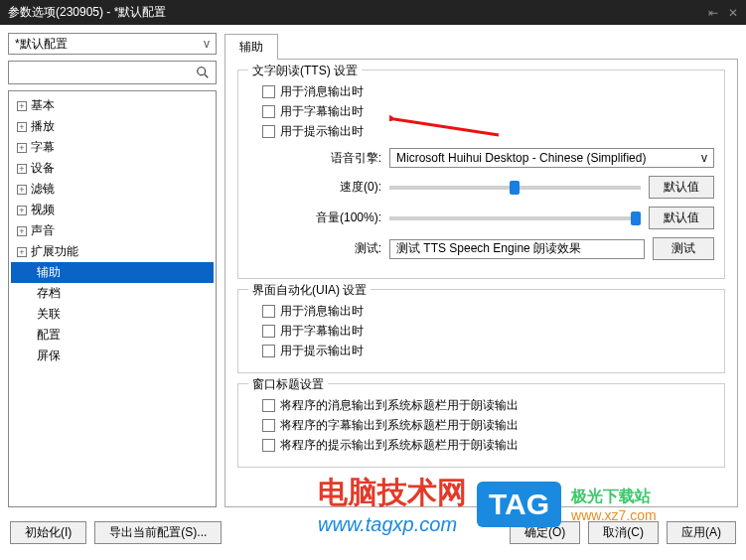 This screenshot has height=560, width=746. I want to click on check-label: 将程序的消息输出到系统标题栏用于朗读输出, so click(399, 405).